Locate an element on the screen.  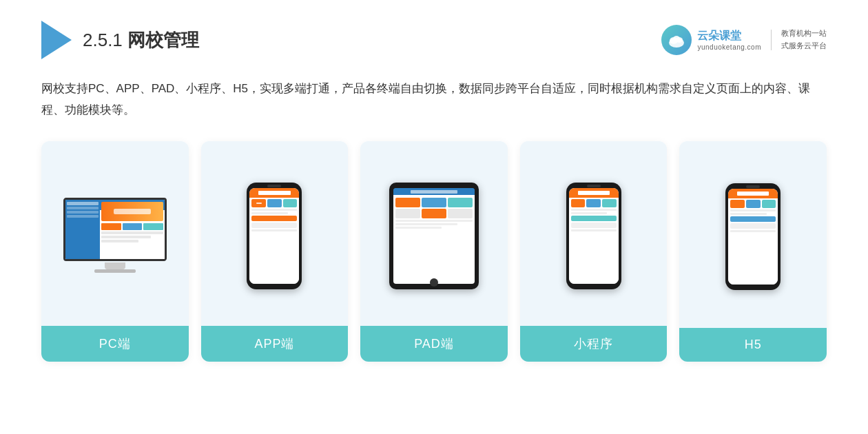
desktop-base is located at coordinates (115, 271).